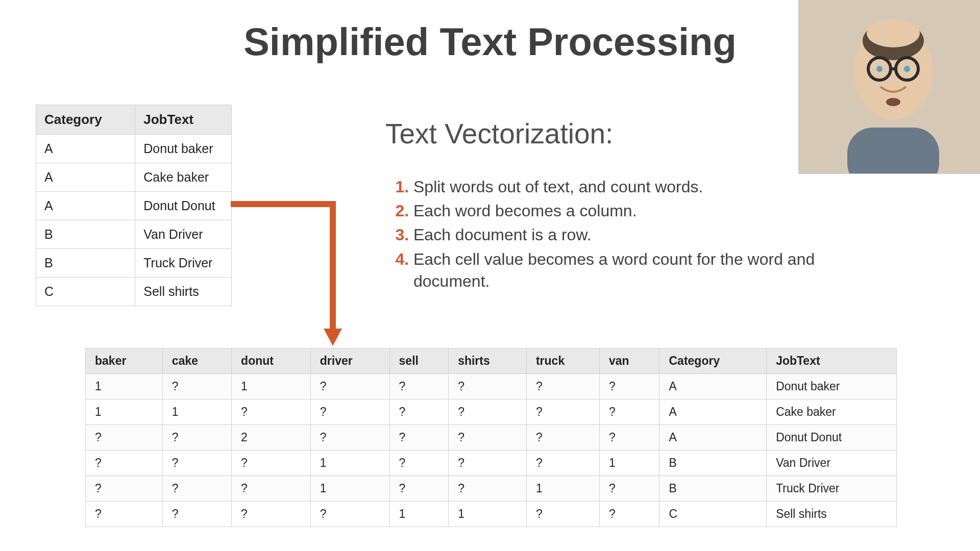 This screenshot has height=551, width=980. What do you see at coordinates (630, 235) in the screenshot?
I see `steps-list: Split words out of text, and count words…` at bounding box center [630, 235].